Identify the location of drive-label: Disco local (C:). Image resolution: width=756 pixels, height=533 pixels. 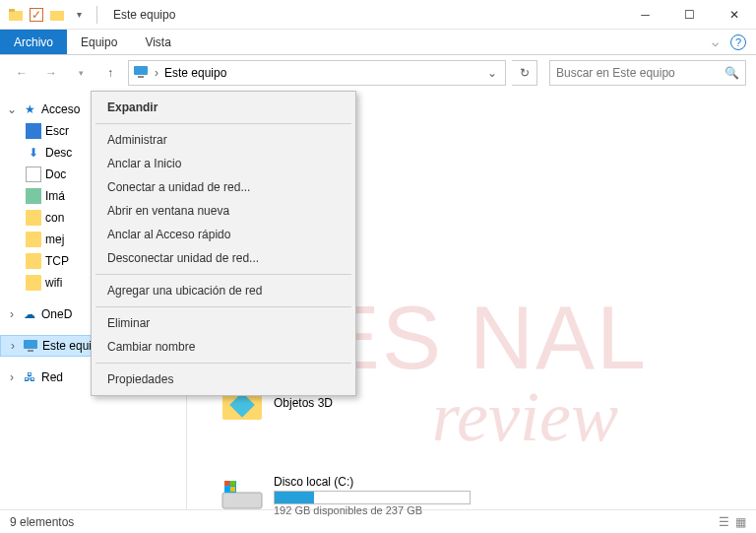
(372, 482).